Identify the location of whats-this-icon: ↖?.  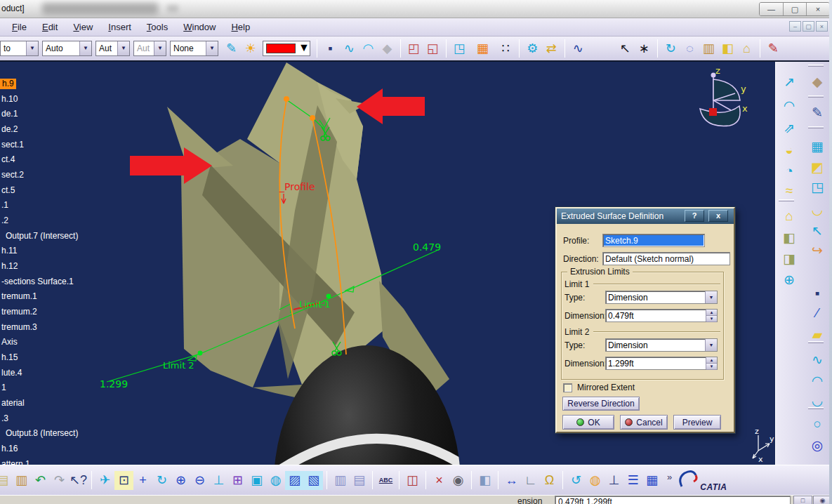
(79, 480).